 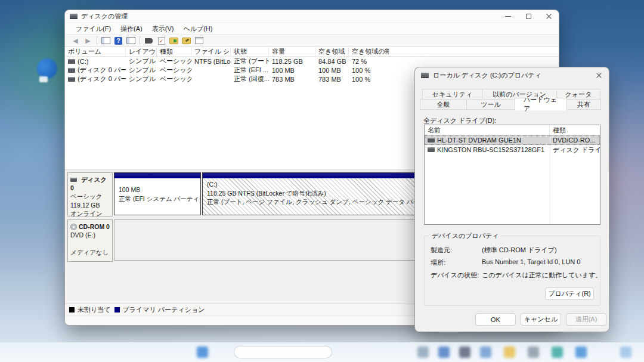 What do you see at coordinates (508, 17) in the screenshot?
I see `minimize-button` at bounding box center [508, 17].